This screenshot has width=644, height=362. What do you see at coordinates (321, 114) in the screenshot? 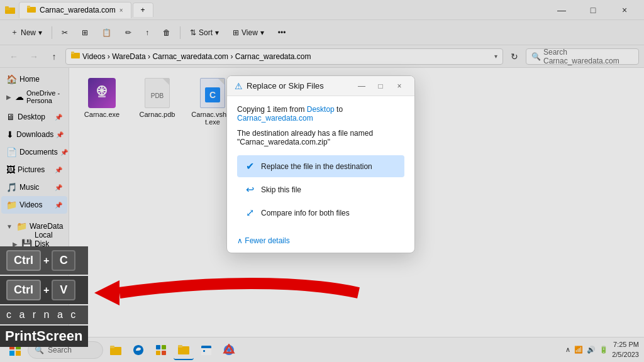
I see `dialog-copy-info: Copying 1 item from Desktop to Carnac_wa…` at bounding box center [321, 114].